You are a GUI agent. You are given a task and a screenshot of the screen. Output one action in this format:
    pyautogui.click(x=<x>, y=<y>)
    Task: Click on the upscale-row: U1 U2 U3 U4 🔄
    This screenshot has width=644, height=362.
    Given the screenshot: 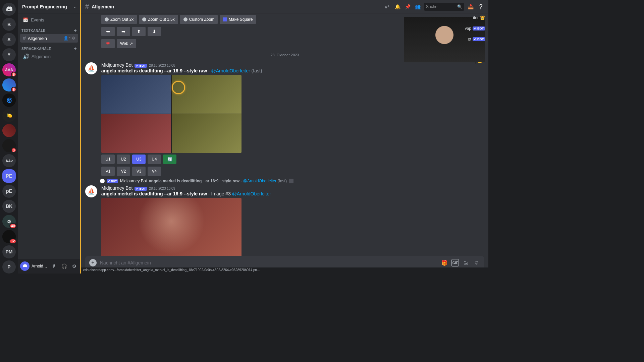 What is the action you would take?
    pyautogui.click(x=293, y=159)
    